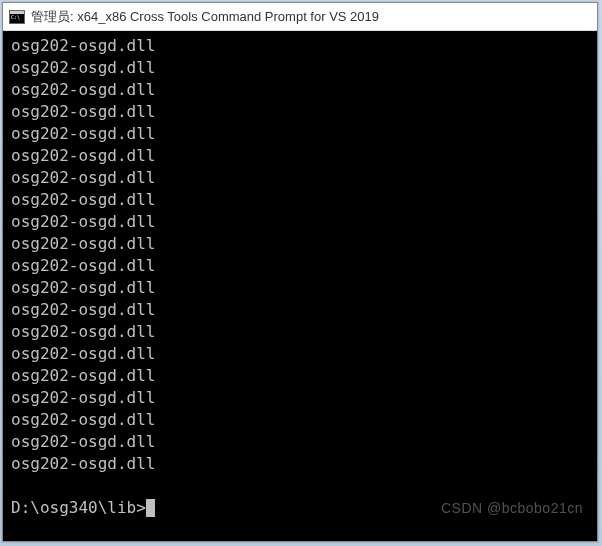  What do you see at coordinates (17, 17) in the screenshot?
I see `cmd-icon` at bounding box center [17, 17].